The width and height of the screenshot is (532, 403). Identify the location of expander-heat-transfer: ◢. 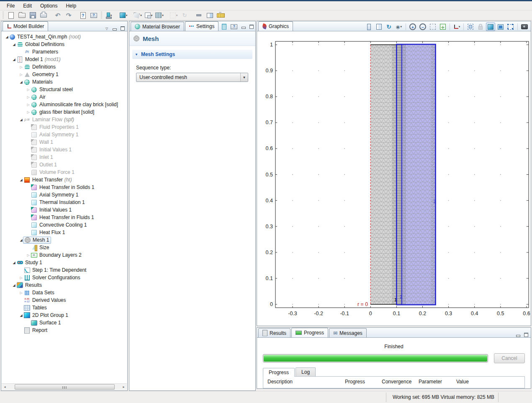
(21, 180).